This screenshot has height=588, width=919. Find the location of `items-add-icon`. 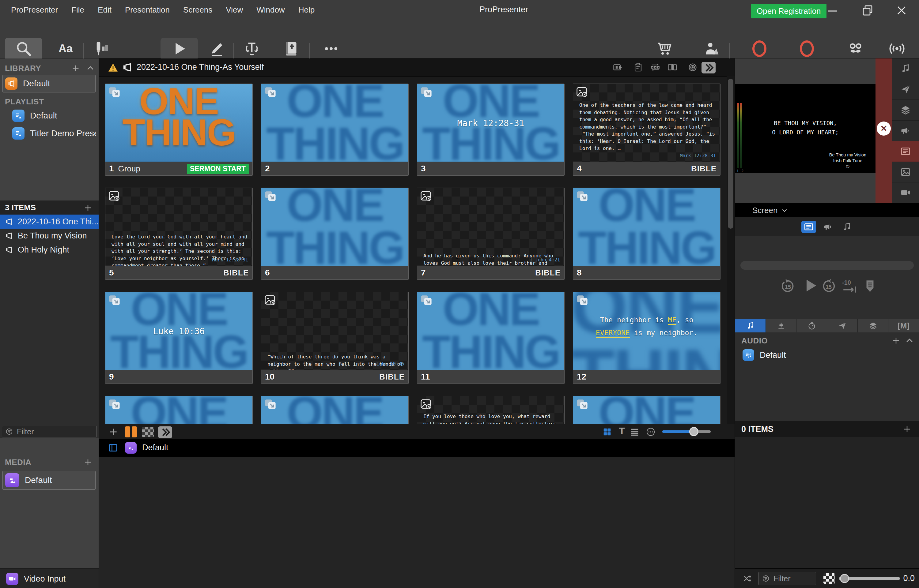

items-add-icon is located at coordinates (88, 208).